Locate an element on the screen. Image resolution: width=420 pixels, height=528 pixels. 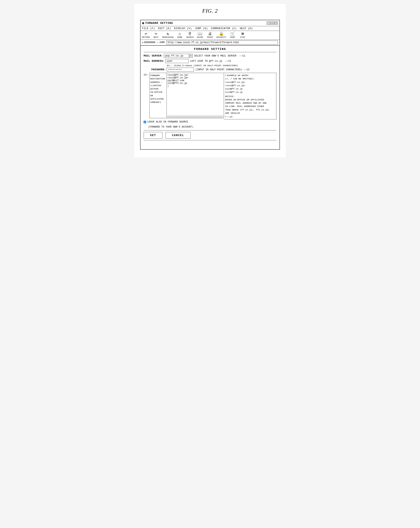
bookmark-icon: ⊳ is located at coordinates (143, 43).